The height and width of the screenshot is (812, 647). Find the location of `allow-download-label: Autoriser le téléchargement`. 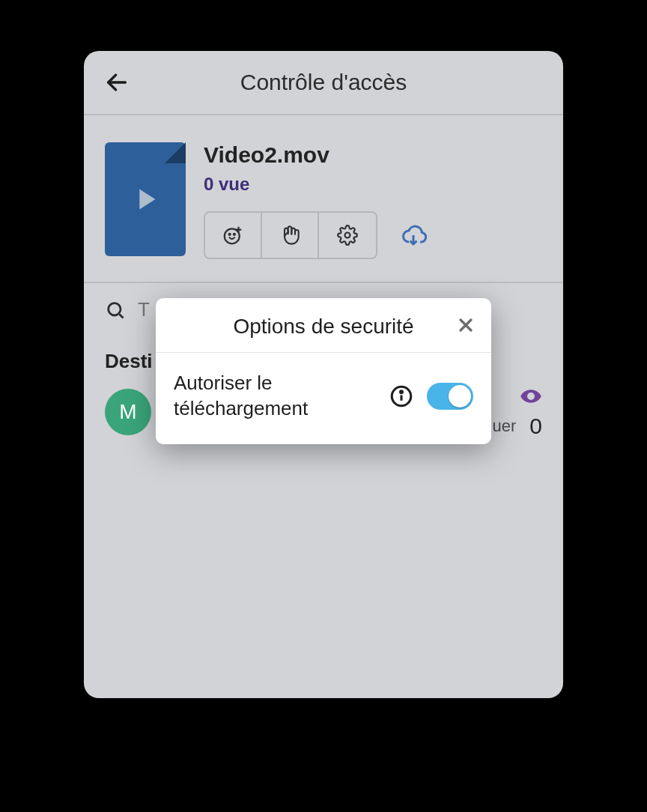

allow-download-label: Autoriser le téléchargement is located at coordinates (275, 396).